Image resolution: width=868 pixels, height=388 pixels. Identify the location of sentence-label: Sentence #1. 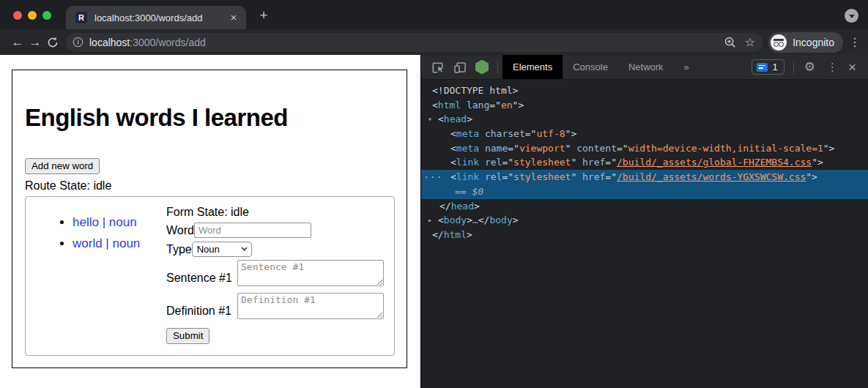
(202, 279).